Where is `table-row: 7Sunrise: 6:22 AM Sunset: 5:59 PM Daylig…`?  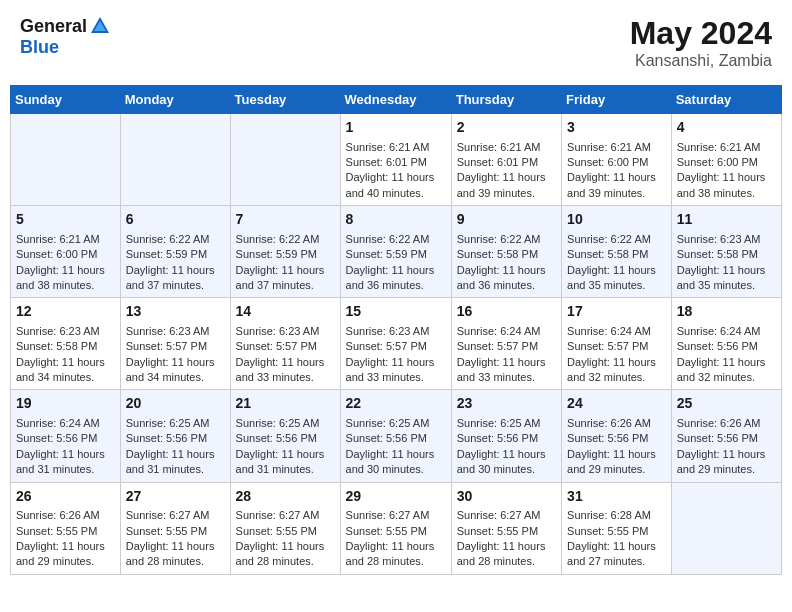 table-row: 7Sunrise: 6:22 AM Sunset: 5:59 PM Daylig… is located at coordinates (285, 252).